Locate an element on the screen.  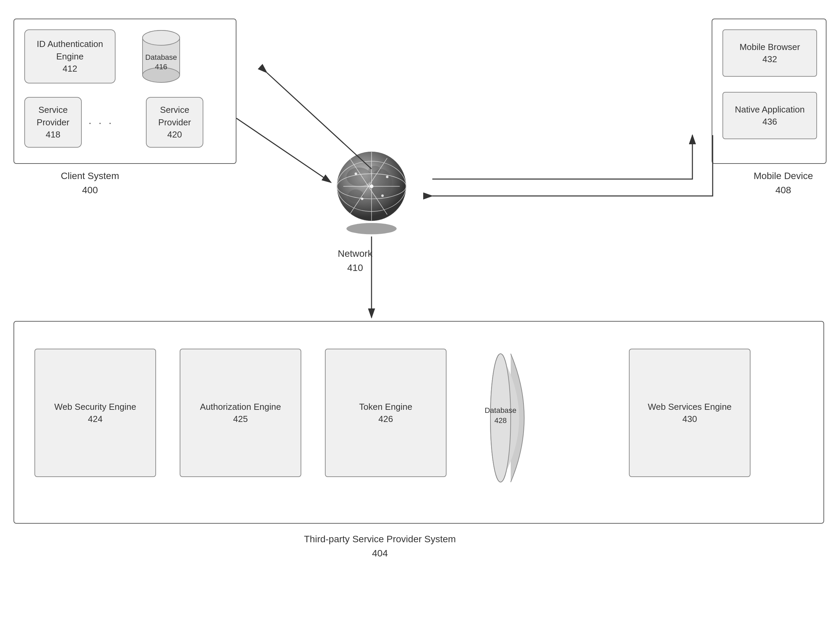
mobile-browser-label: Mobile Browser 432 is located at coordinates (769, 53).